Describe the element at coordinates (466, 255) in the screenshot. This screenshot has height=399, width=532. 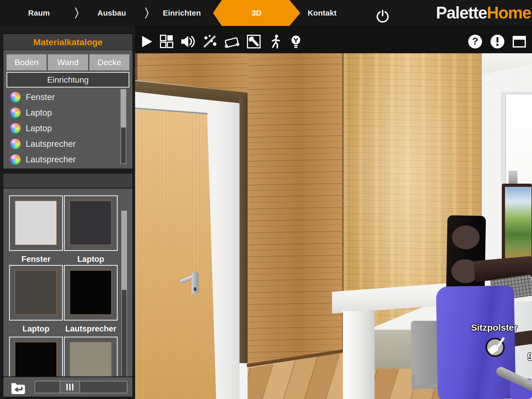
I see `speaker` at that location.